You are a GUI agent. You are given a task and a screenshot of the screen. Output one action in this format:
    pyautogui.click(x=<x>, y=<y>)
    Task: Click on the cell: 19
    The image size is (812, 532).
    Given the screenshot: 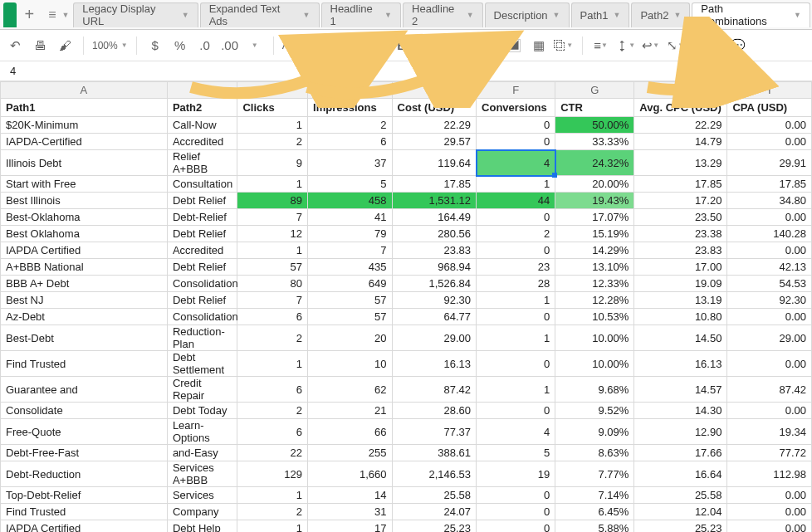 What is the action you would take?
    pyautogui.click(x=516, y=475)
    